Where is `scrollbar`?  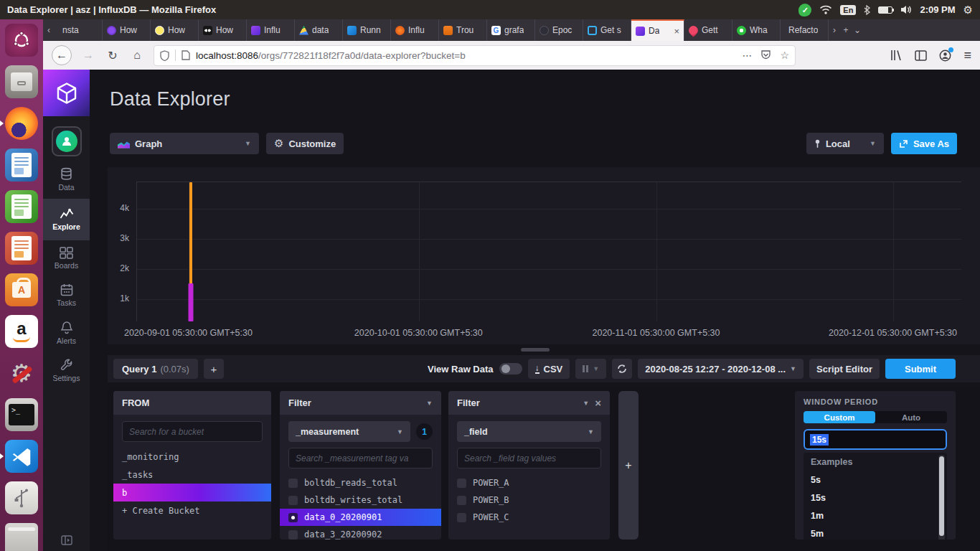
scrollbar is located at coordinates (941, 497).